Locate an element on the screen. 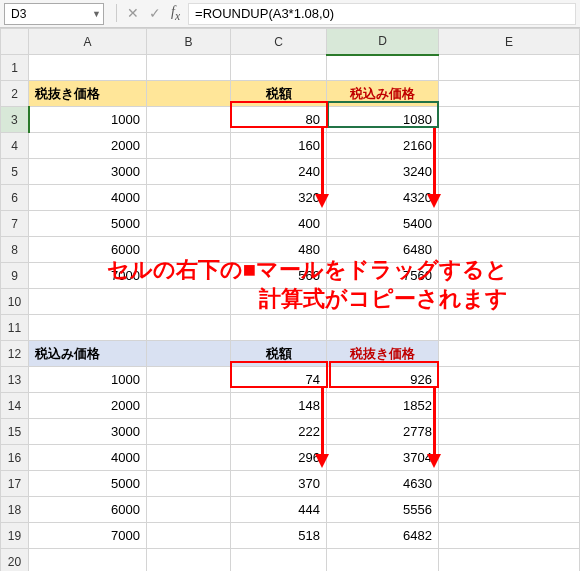 The width and height of the screenshot is (580, 571). name-box-value: D3 is located at coordinates (18, 14).